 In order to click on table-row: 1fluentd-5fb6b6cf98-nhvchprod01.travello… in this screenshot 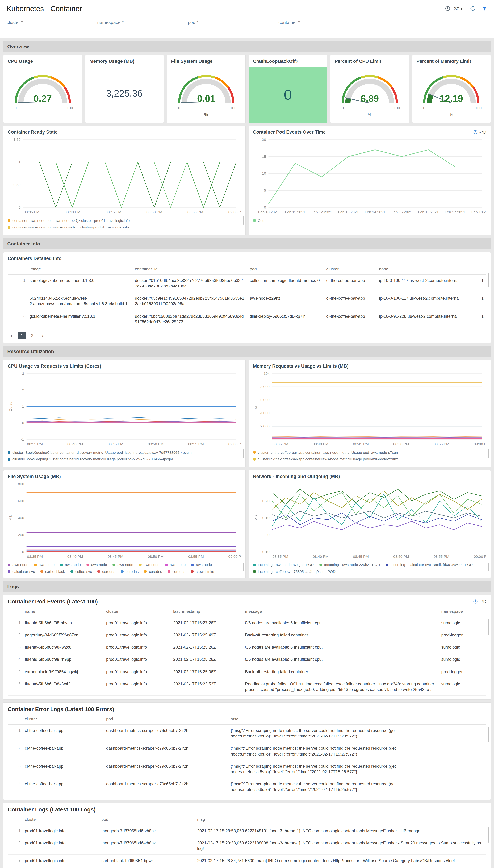, I will do `click(247, 623)`.